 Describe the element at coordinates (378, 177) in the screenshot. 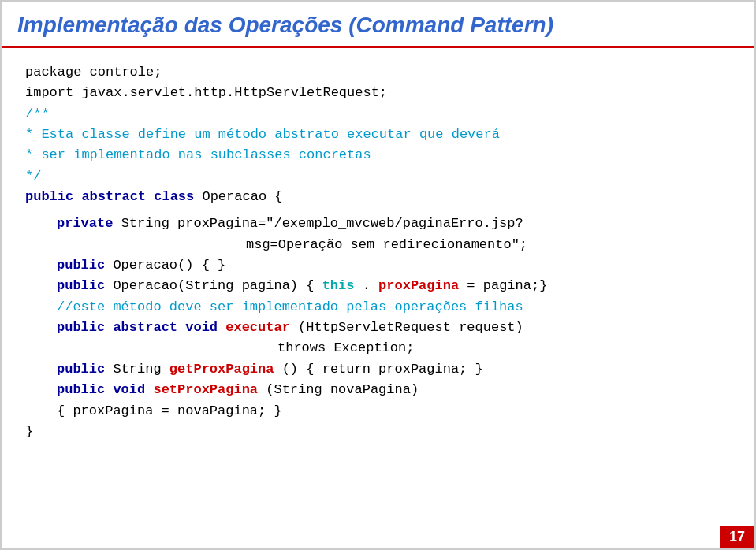

I see `code-line-6: */` at that location.